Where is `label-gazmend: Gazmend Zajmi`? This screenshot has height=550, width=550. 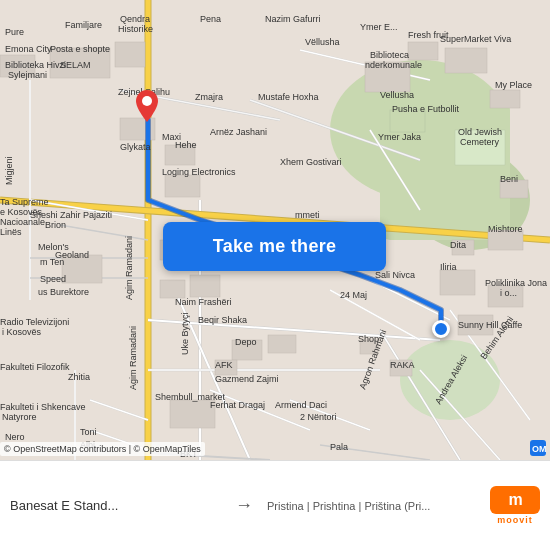
label-gazmend: Gazmend Zajmi is located at coordinates (247, 379).